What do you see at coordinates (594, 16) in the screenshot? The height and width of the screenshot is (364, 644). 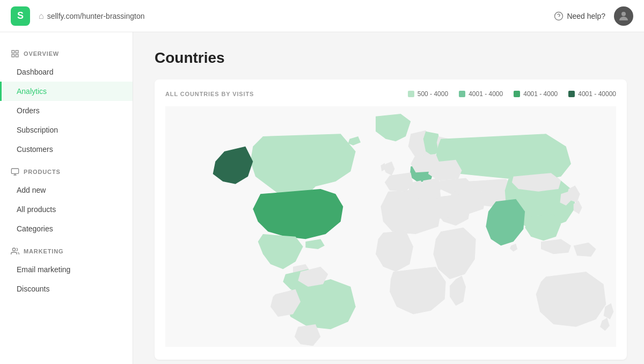 I see `header-right: Need help?` at bounding box center [594, 16].